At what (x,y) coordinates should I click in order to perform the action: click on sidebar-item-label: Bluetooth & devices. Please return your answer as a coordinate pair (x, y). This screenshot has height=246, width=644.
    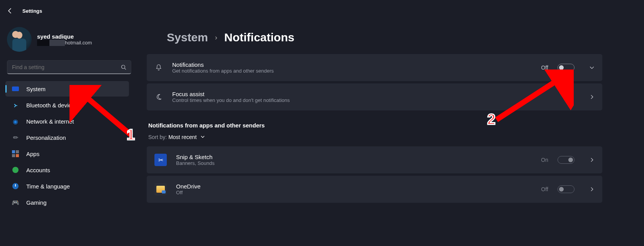
    Looking at the image, I should click on (52, 105).